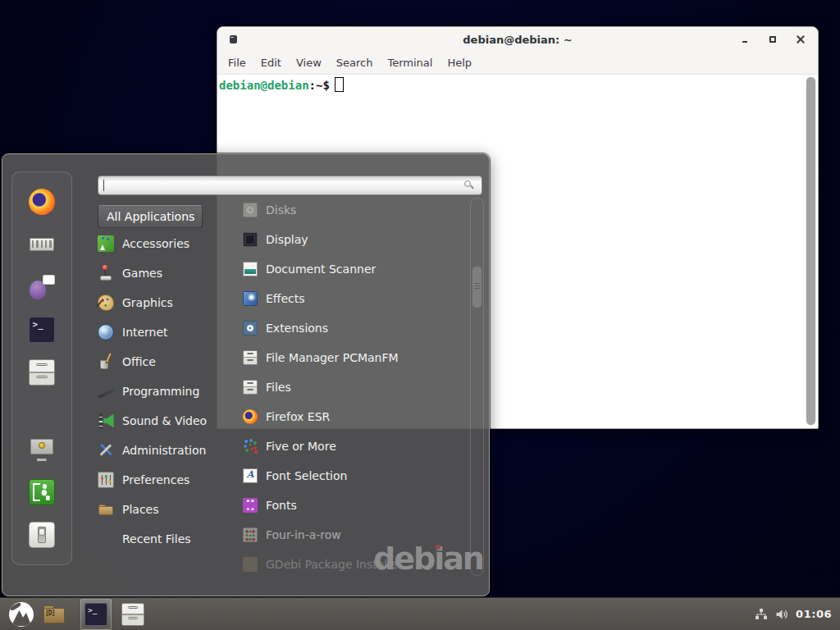 Image resolution: width=840 pixels, height=630 pixels. What do you see at coordinates (160, 379) in the screenshot?
I see `categories-column: All Applications AccessoriesGamesGraphic…` at bounding box center [160, 379].